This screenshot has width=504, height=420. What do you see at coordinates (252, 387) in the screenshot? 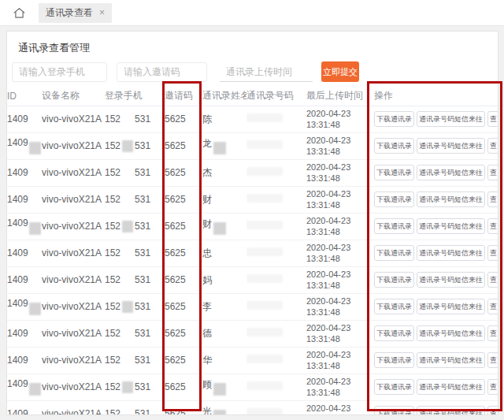
I see `table-row: 1409 vivo-vivoX21A 152531 5625 顾 2020-04…` at bounding box center [252, 387].